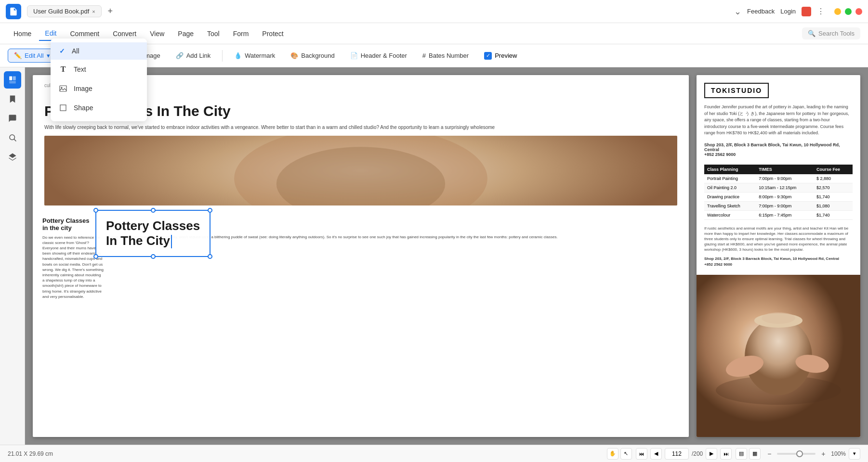  Describe the element at coordinates (778, 356) in the screenshot. I see `pottery-photo` at that location.